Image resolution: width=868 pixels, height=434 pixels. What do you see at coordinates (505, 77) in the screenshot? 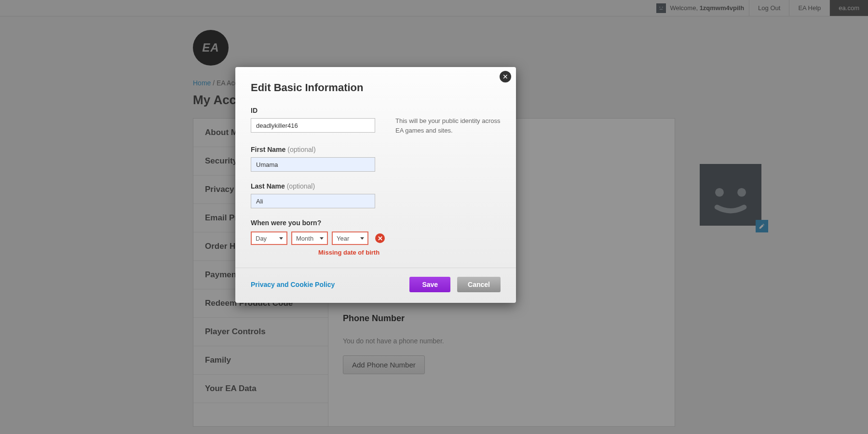
I see `close-icon: ✕` at bounding box center [505, 77].